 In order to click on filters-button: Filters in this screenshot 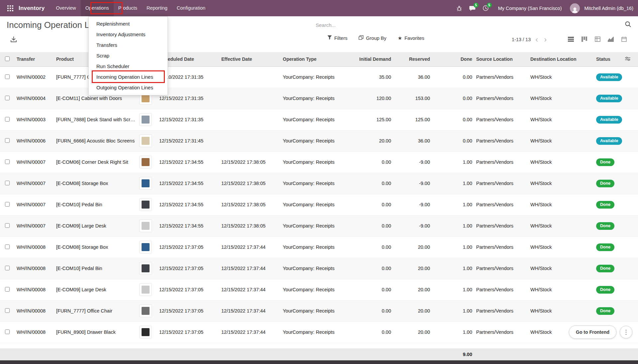, I will do `click(337, 38)`.